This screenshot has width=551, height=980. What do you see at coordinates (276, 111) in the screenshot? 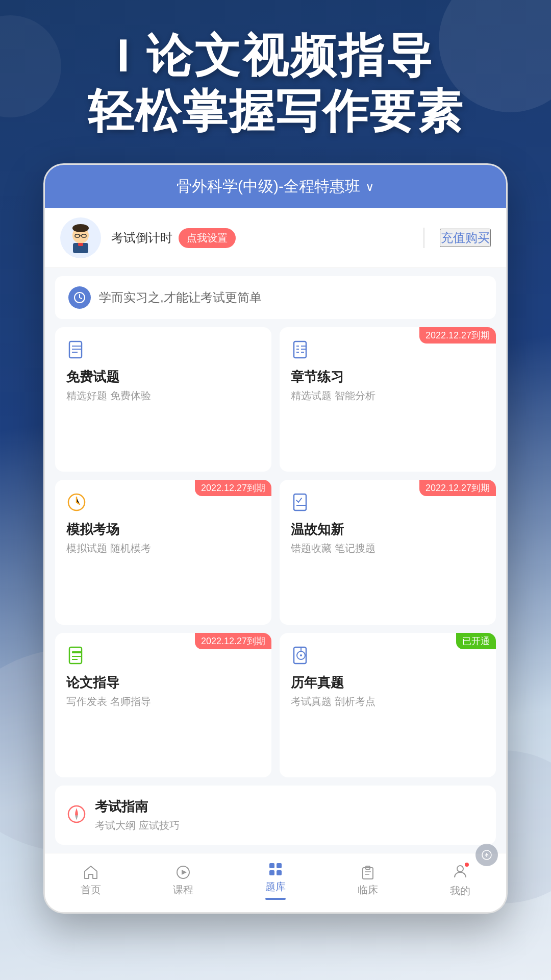
I see `hero-title-line2: 轻松掌握写作要素` at bounding box center [276, 111].